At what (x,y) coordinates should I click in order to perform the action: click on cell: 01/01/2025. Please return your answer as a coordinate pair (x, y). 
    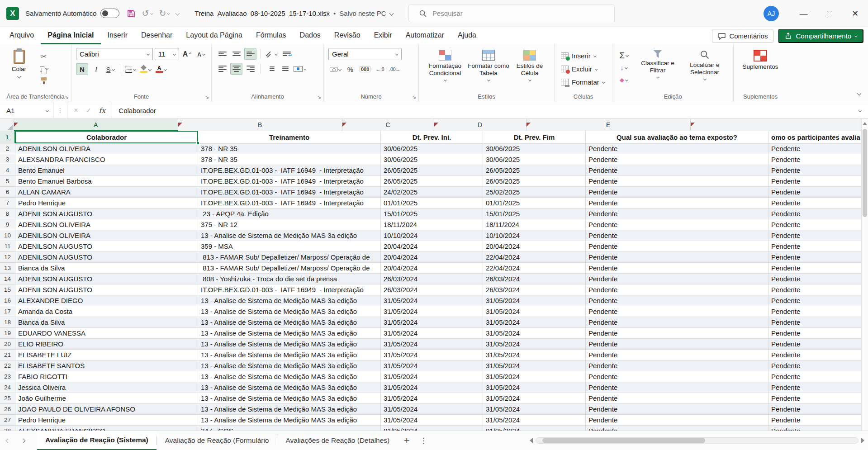
    Looking at the image, I should click on (432, 203).